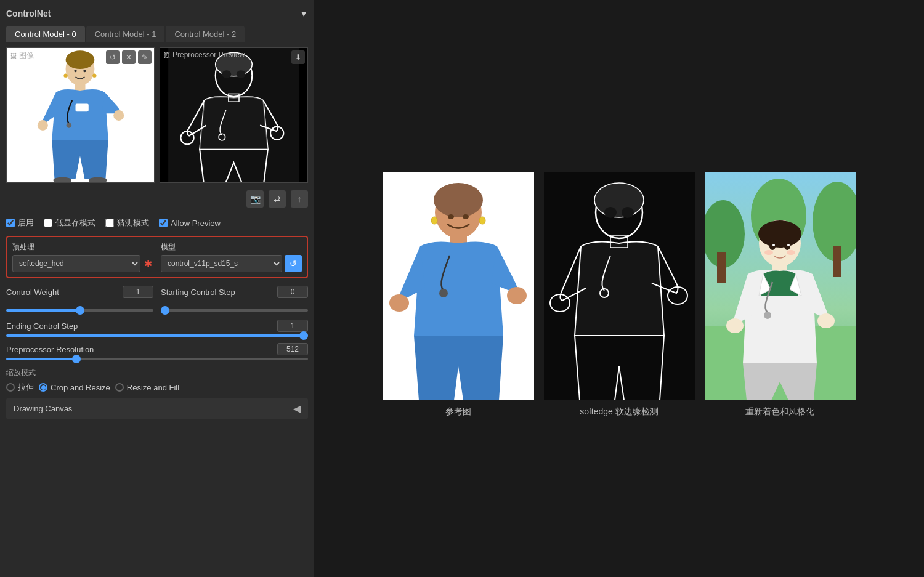 This screenshot has height=577, width=924. Describe the element at coordinates (234, 310) in the screenshot. I see `starting-step-range` at that location.